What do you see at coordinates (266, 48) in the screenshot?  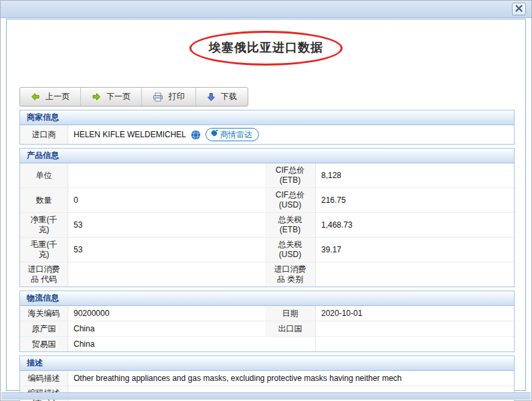 I see `page-title: 埃塞俄比亚进口数据` at bounding box center [266, 48].